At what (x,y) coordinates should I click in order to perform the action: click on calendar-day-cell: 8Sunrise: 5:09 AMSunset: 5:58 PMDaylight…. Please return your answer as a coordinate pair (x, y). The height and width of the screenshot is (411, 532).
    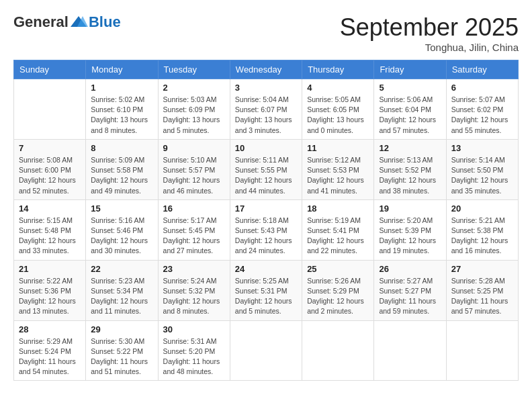
    Looking at the image, I should click on (122, 169).